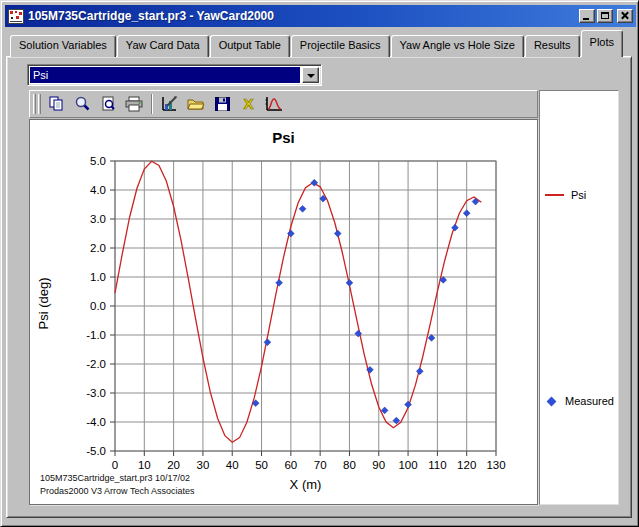 The image size is (639, 527). I want to click on tab-label: Projectile Basics, so click(340, 45).